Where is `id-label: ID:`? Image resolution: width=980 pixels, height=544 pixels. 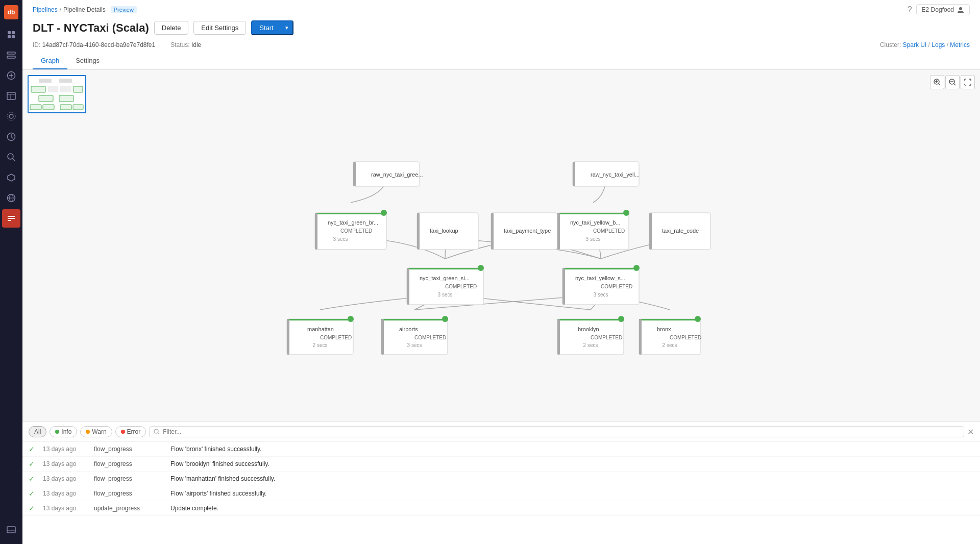
id-label: ID: is located at coordinates (37, 45).